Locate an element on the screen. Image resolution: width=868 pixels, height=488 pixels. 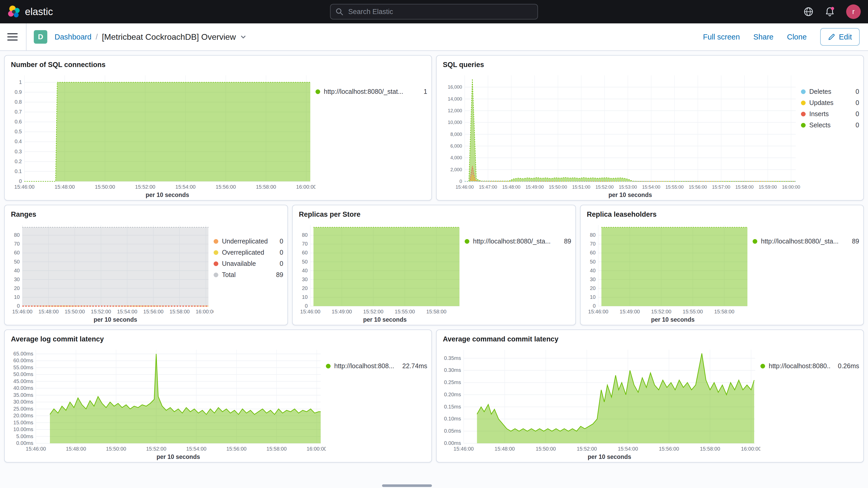
breadcrumb-dashboard-link: Dashboard is located at coordinates (73, 37).